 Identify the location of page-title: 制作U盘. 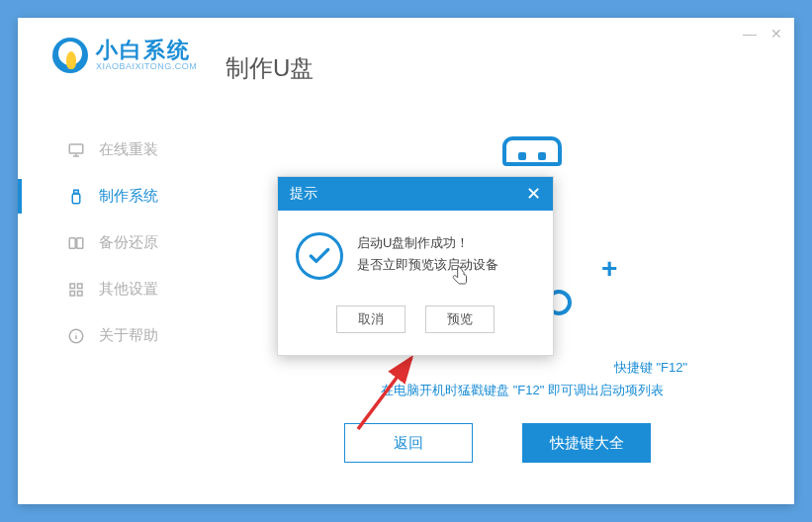
(269, 68).